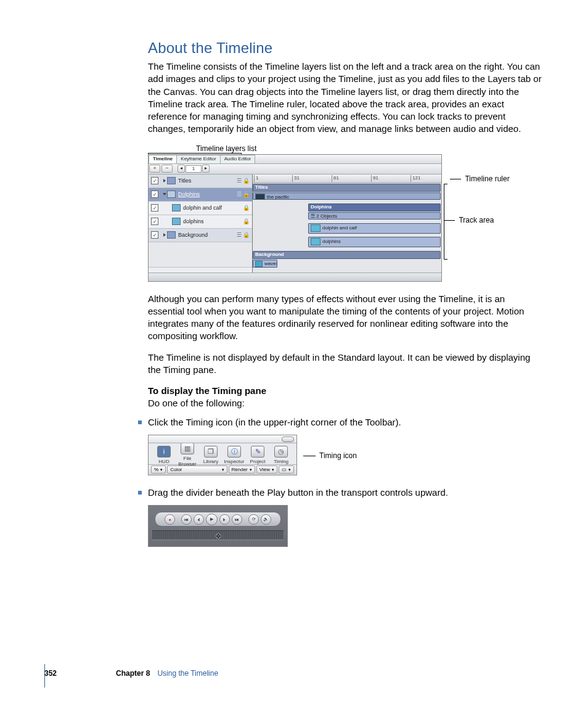  What do you see at coordinates (345, 364) in the screenshot?
I see `paragraph-3: The Timeline is not displayed by default…` at bounding box center [345, 364].